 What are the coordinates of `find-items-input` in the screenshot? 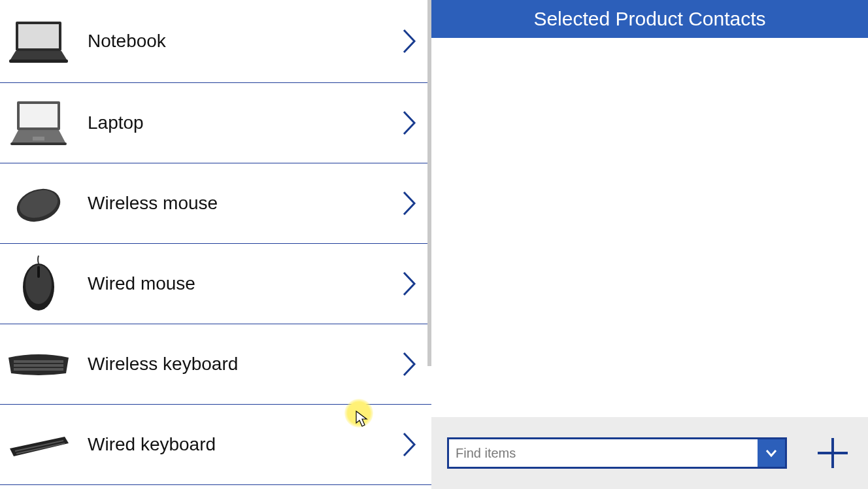 It's located at (603, 453).